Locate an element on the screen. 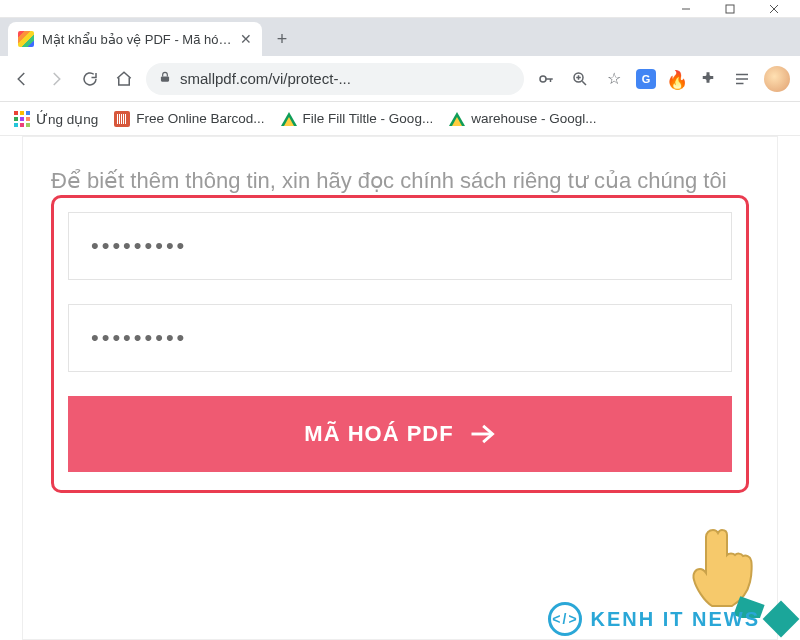 This screenshot has width=800, height=640. info-text: Để biết thêm thông tin, xin hãy đọc chín… is located at coordinates (400, 181).